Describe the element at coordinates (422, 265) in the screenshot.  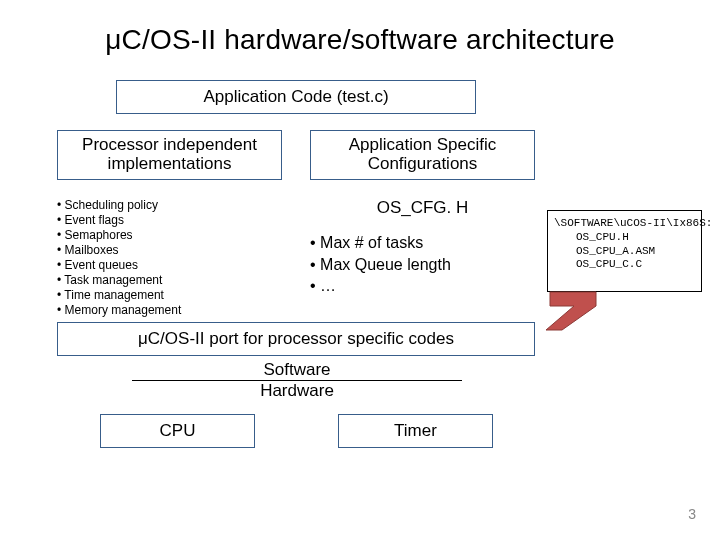
I see `list-item: Max Queue length` at that location.